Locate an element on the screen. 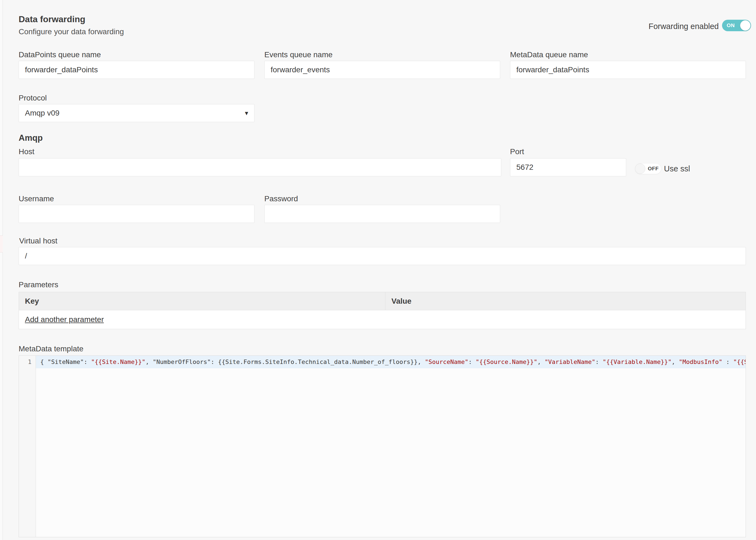  events-queue-input is located at coordinates (382, 70).